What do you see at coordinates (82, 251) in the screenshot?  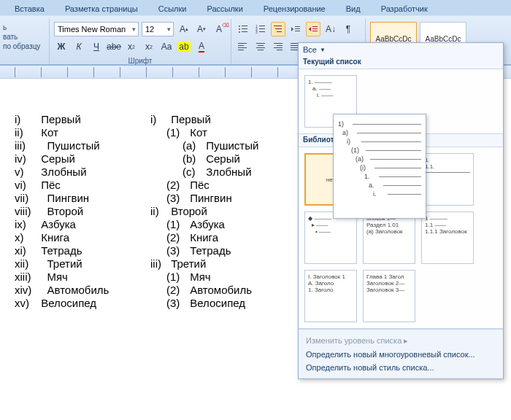 I see `list1-item: xi) Тетрадь` at bounding box center [82, 251].